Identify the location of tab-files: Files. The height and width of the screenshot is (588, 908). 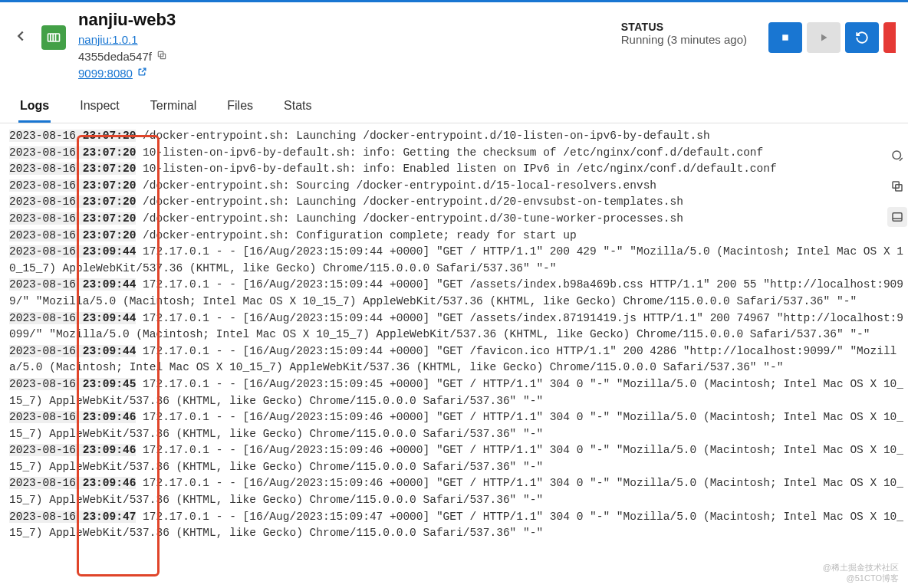
(240, 107).